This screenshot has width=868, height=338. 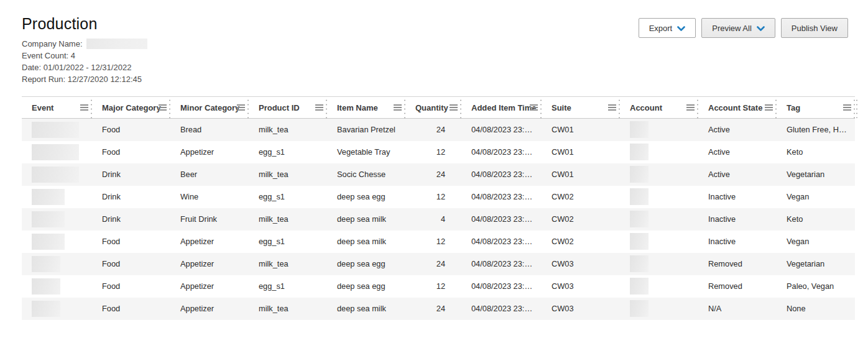 I want to click on cell-tag: Gluten Free, Halal, so click(x=816, y=130).